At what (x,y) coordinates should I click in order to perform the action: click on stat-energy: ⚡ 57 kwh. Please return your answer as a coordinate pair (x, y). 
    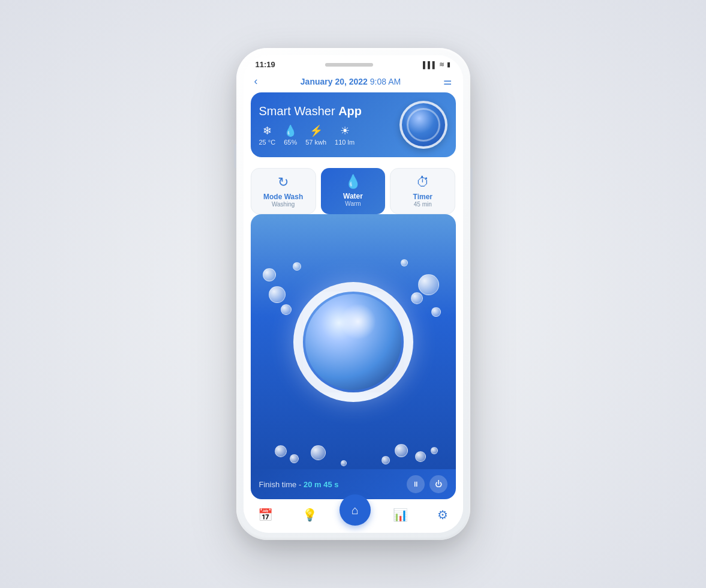
    Looking at the image, I should click on (316, 135).